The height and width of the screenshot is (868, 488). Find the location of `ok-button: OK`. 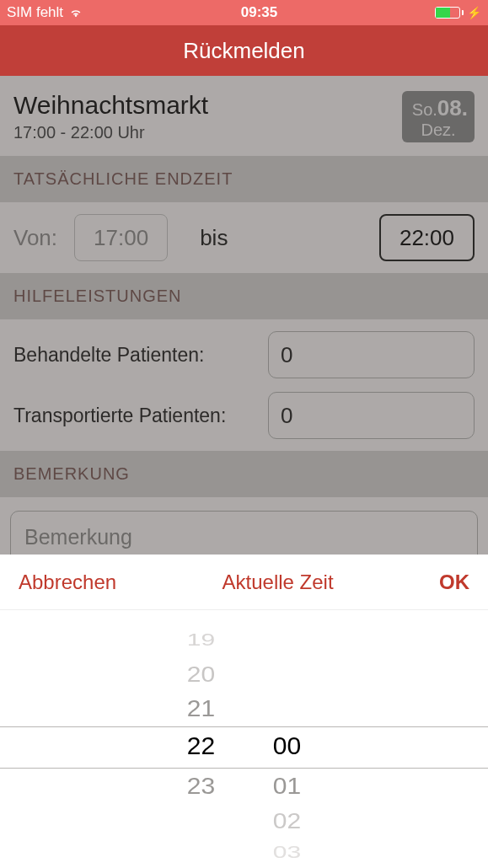

ok-button: OK is located at coordinates (454, 582).